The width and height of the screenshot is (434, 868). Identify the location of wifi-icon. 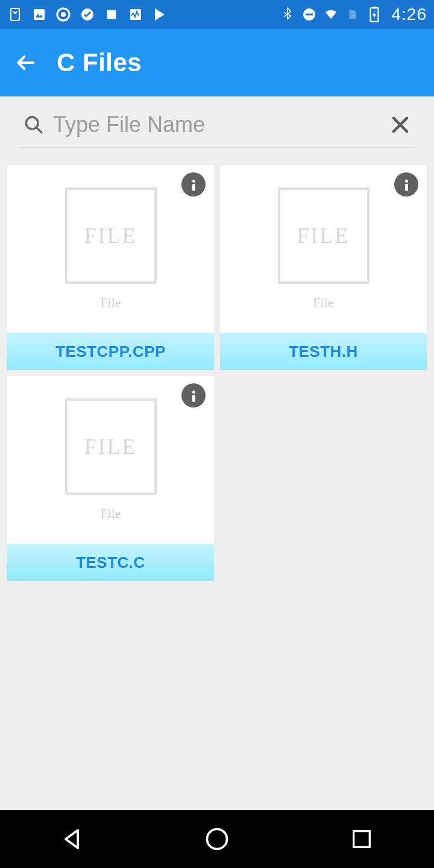
(331, 14).